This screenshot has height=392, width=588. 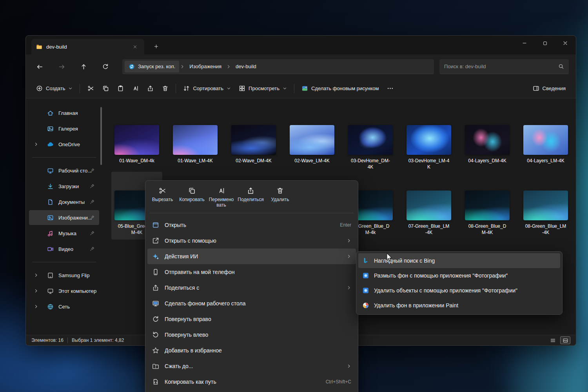 What do you see at coordinates (64, 202) in the screenshot?
I see `sidebar-item-documents: Документы` at bounding box center [64, 202].